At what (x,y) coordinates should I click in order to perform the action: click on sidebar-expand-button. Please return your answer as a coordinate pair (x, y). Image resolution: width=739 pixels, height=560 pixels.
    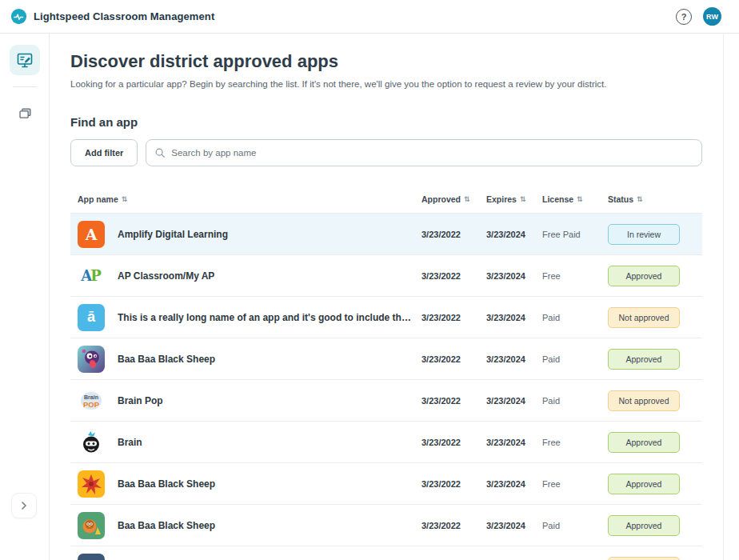
    Looking at the image, I should click on (24, 506).